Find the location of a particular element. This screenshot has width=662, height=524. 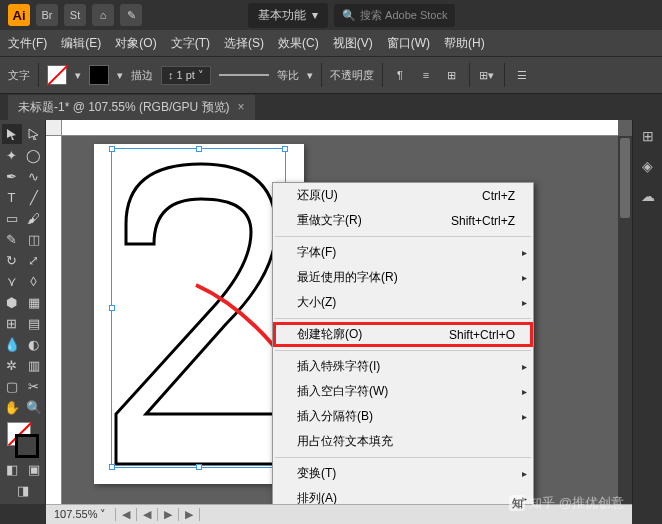

context-menu-item: 用占位符文本填充 is located at coordinates (403, 442).